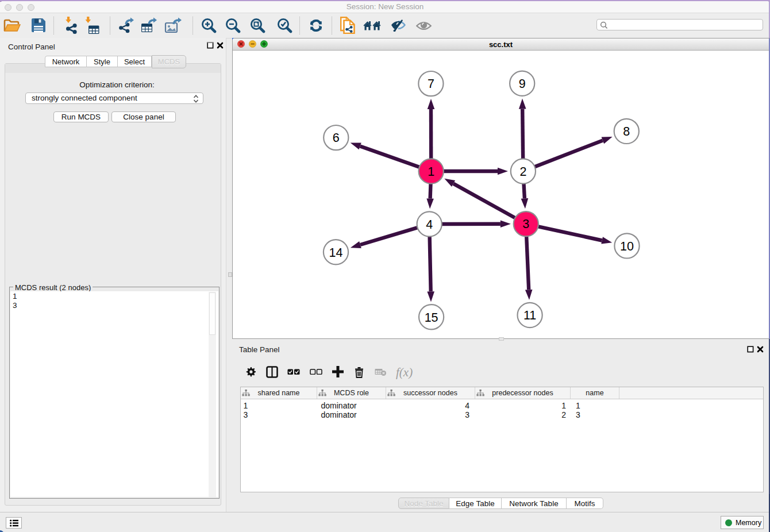  What do you see at coordinates (530, 315) in the screenshot?
I see `svg-text: 11` at bounding box center [530, 315].